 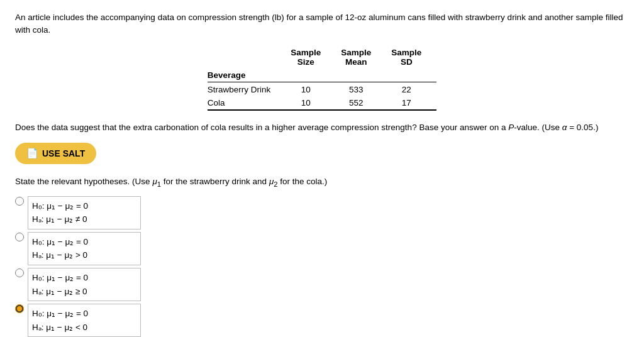 What do you see at coordinates (322, 182) in the screenshot?
I see `hypotheses-prompt: State the relevant hypotheses. (Use μ1 f…` at bounding box center [322, 182].